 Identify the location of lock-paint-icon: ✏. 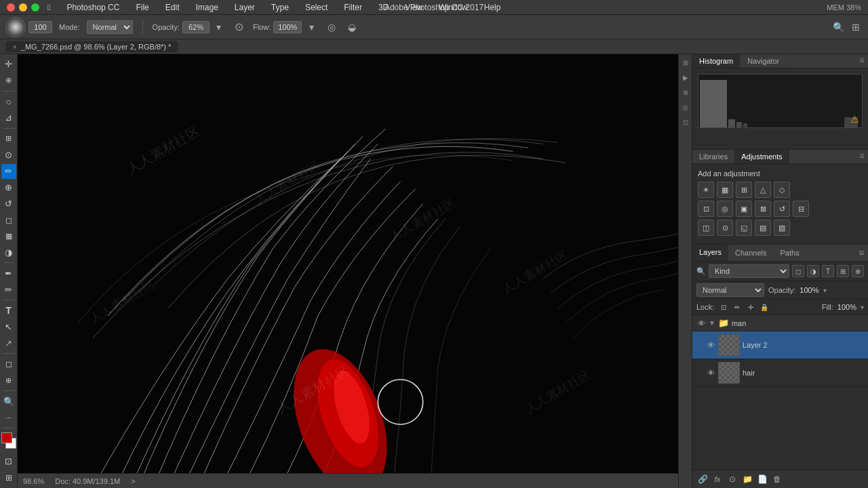
(737, 307).